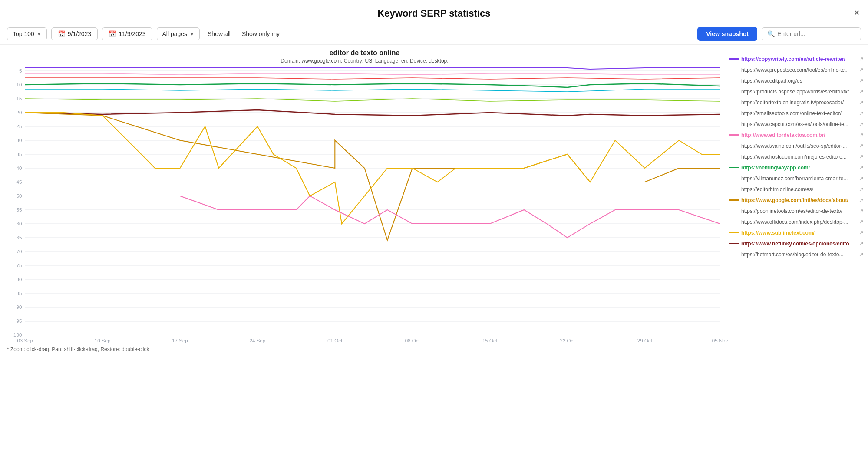  What do you see at coordinates (19, 238) in the screenshot?
I see `svg-text: 65` at bounding box center [19, 238].